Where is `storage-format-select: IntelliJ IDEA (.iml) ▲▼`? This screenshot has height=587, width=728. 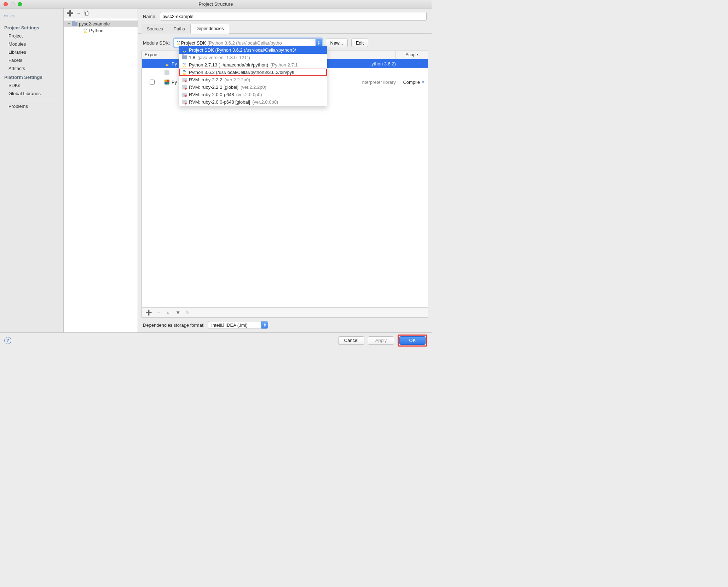 storage-format-select: IntelliJ IDEA (.iml) ▲▼ is located at coordinates (238, 325).